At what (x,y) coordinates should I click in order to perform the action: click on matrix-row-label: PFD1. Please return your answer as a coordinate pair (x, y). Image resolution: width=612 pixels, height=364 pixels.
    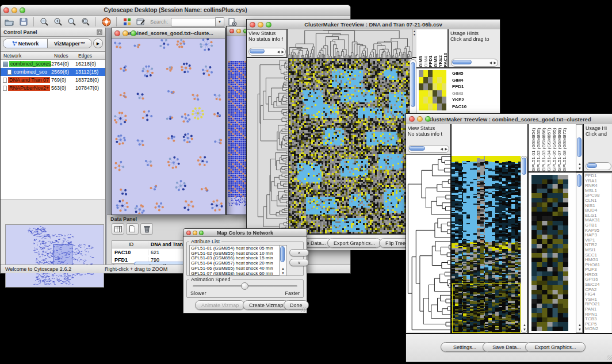
    Looking at the image, I should click on (459, 87).